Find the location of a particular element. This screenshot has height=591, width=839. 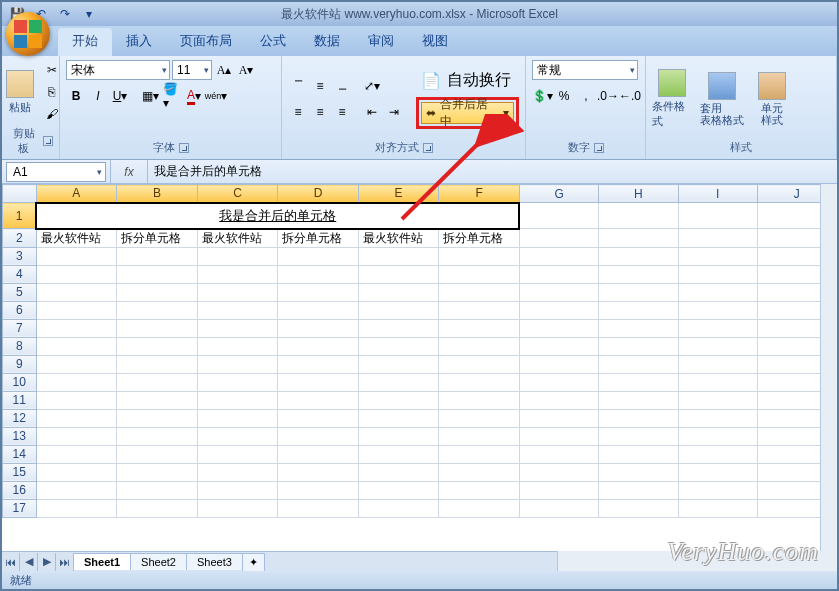

conditional-format-button: 条件格式 is located at coordinates (672, 99).